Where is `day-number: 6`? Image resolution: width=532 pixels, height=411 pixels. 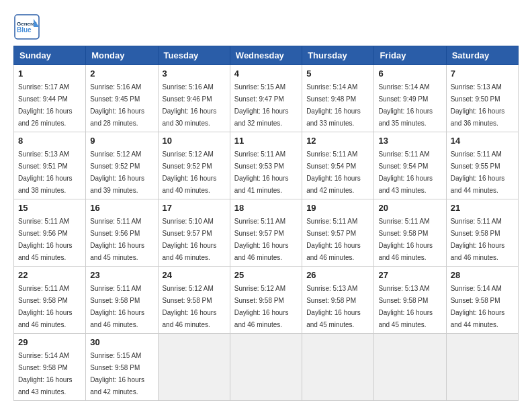
day-number: 6 is located at coordinates (410, 74).